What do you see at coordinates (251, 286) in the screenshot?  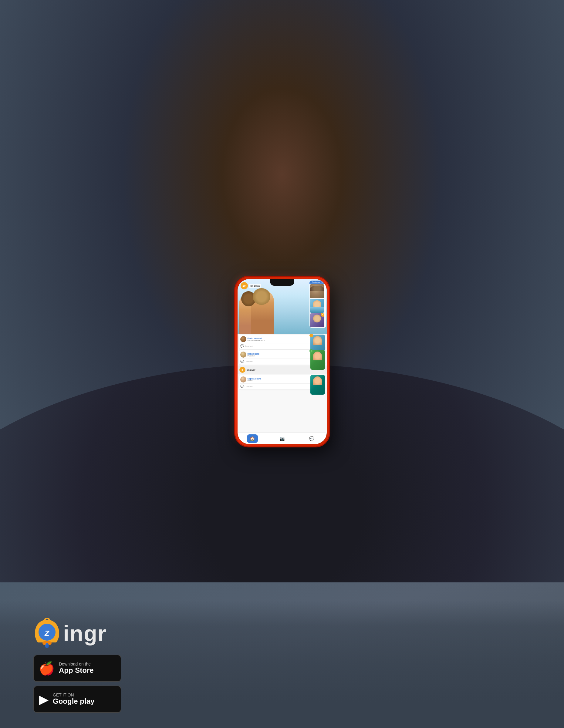 I see `km-away-badge-1: 20 km away` at bounding box center [251, 286].